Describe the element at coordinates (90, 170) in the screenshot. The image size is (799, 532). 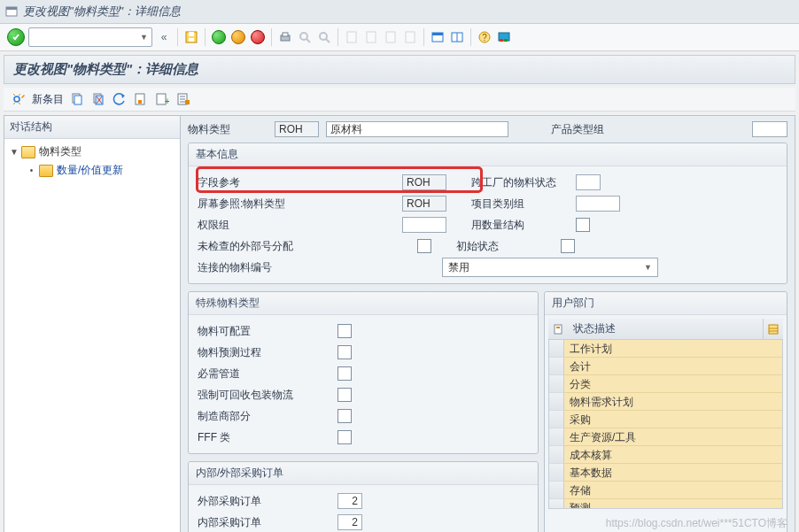
I see `tree-node-label: 数量/价值更新` at that location.